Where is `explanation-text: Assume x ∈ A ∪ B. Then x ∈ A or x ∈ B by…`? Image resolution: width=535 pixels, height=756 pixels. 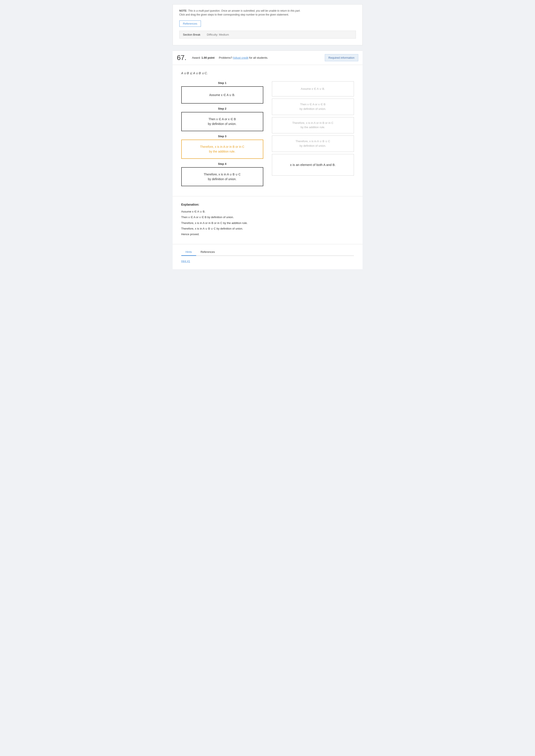 explanation-text: Assume x ∈ A ∪ B. Then x ∈ A or x ∈ B by… is located at coordinates (268, 223).